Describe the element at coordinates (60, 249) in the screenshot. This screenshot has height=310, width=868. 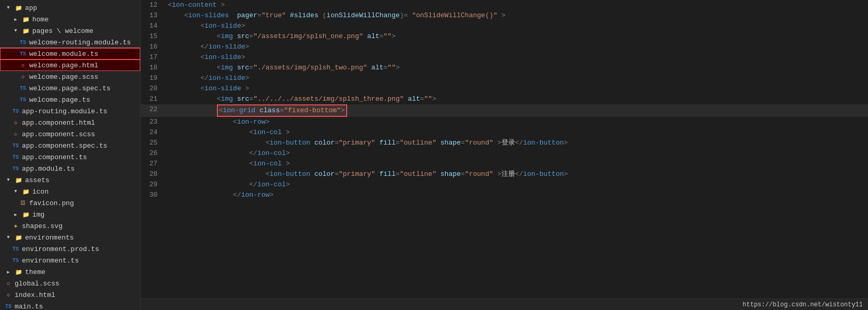
I see `sidebar-label-env-prod: environment.prod.ts` at that location.